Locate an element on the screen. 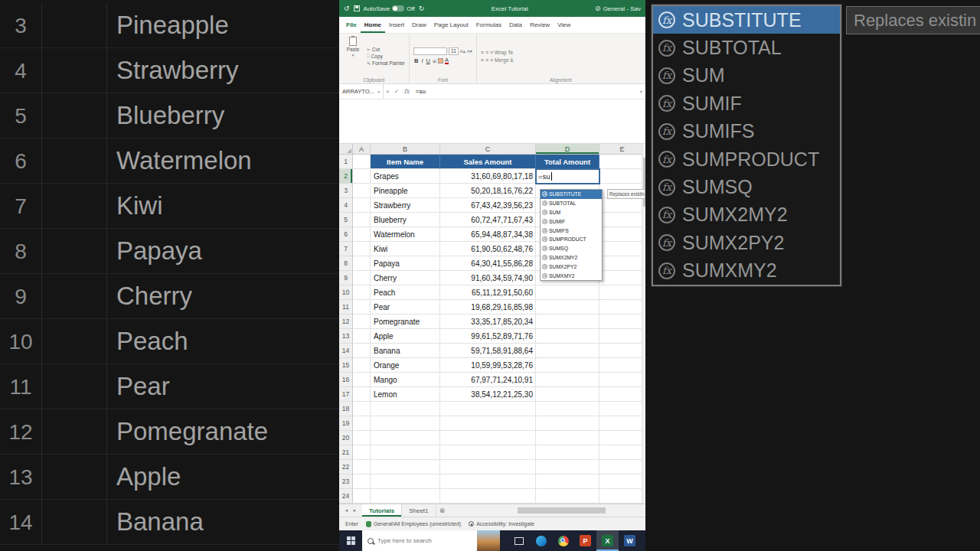 This screenshot has height=551, width=980. autocomplete-item-sumproduct: fxSUMPRODUCT is located at coordinates (571, 240).